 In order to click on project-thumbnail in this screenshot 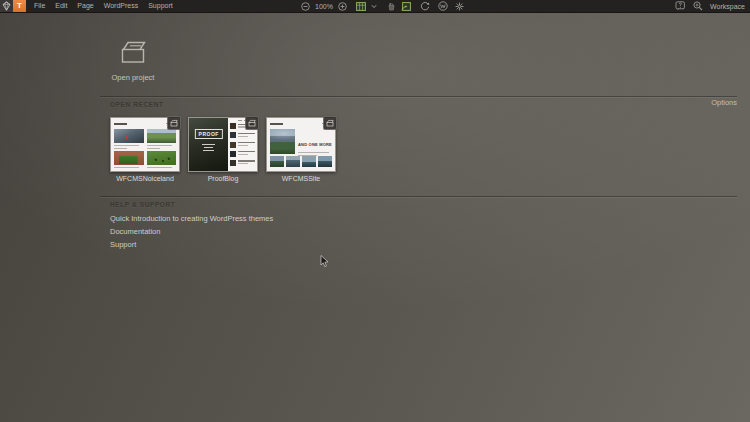, I will do `click(145, 144)`.